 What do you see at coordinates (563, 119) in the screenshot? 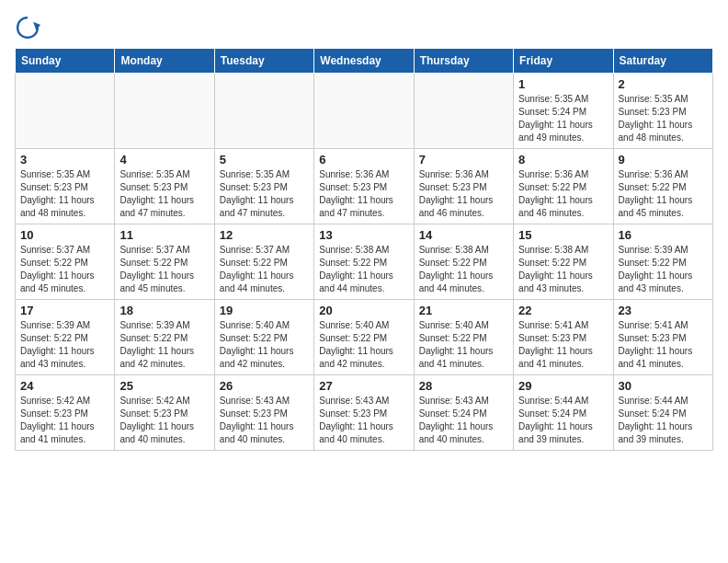
I see `day-info: Sunrise: 5:35 AM Sunset: 5:24 PM Dayligh…` at bounding box center [563, 119].